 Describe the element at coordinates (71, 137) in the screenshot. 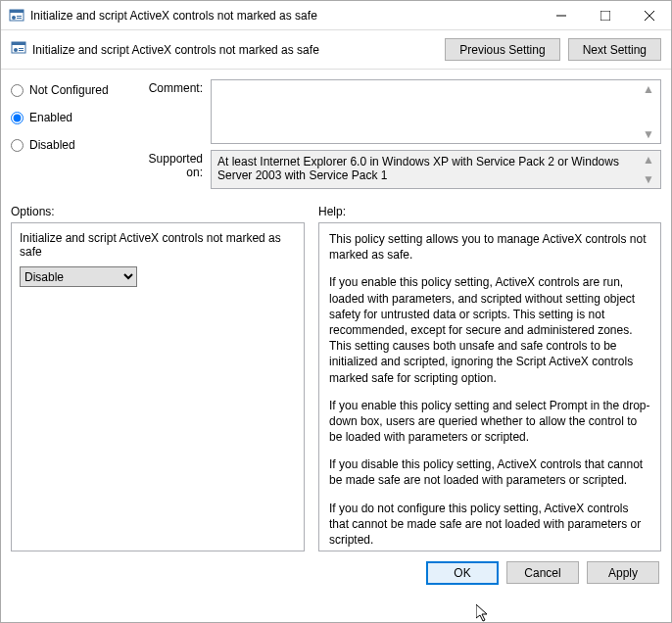

I see `state-radios: Not Configured Enabled Disabled` at that location.